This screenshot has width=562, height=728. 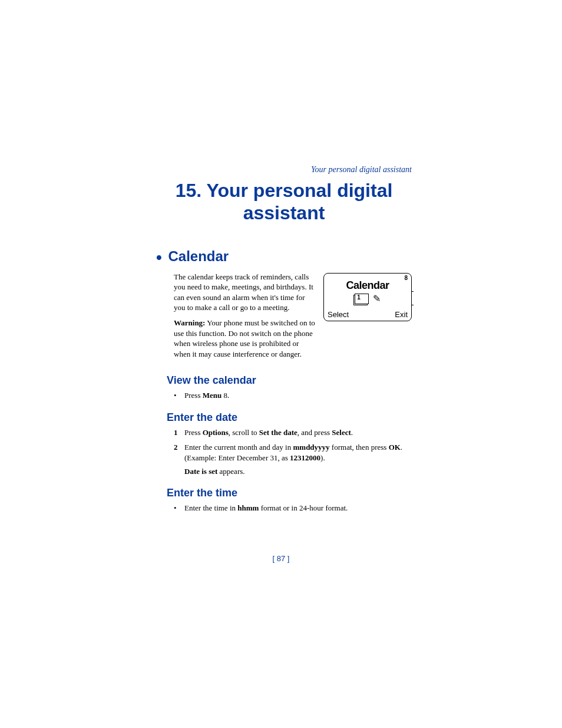 I want to click on screen-title: Calendar, so click(x=368, y=285).